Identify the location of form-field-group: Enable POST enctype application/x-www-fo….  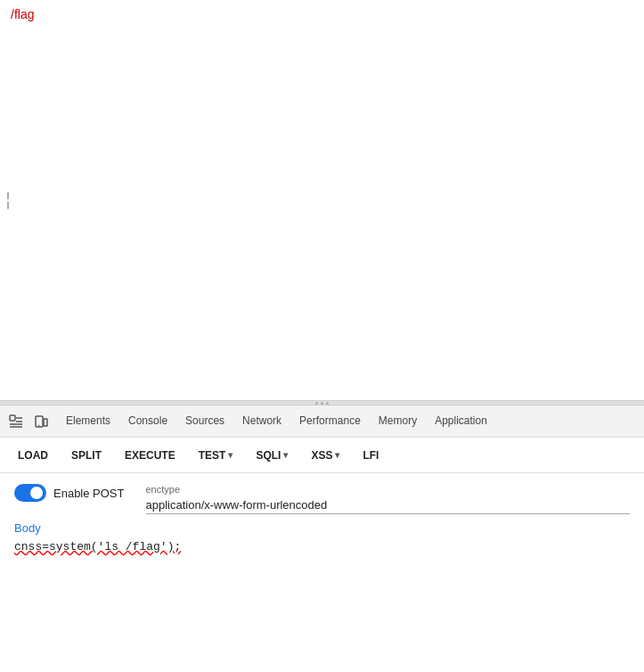
(322, 499).